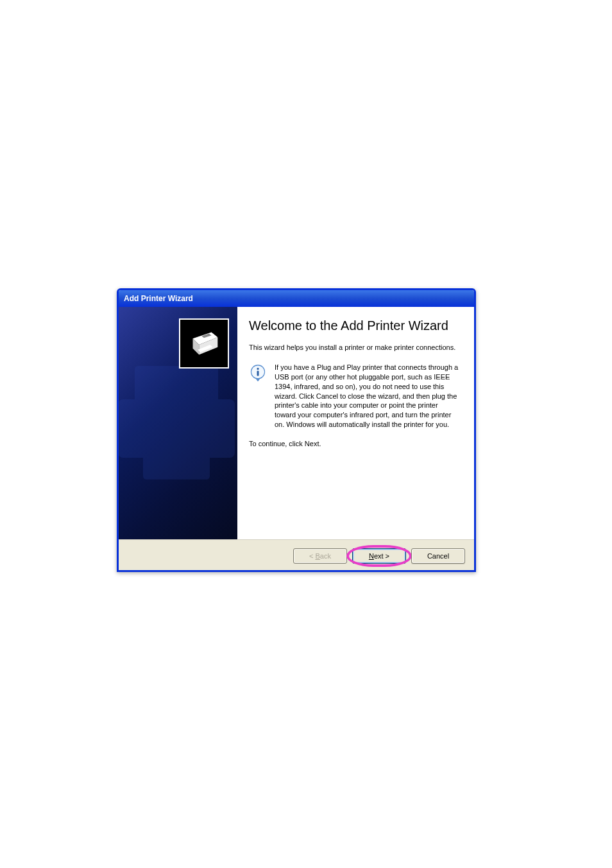  Describe the element at coordinates (354, 347) in the screenshot. I see `wizard-description: This wizard helps you install a printer …` at that location.